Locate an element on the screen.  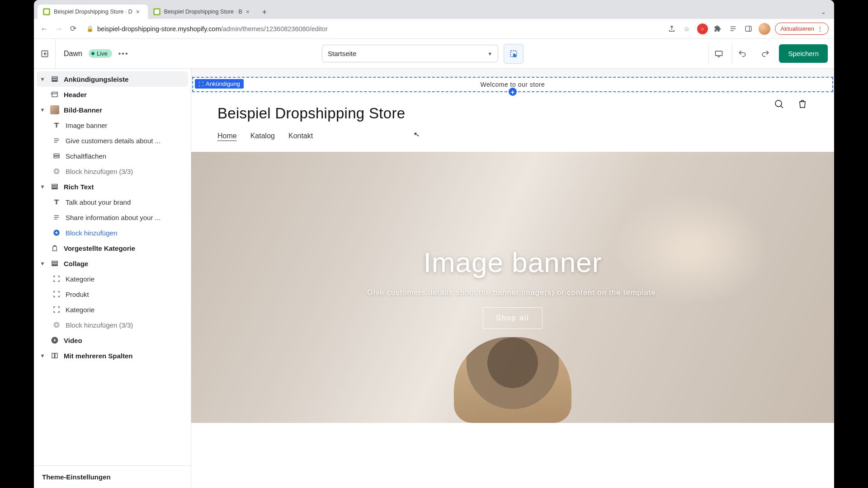
columns-icon is located at coordinates (55, 356).